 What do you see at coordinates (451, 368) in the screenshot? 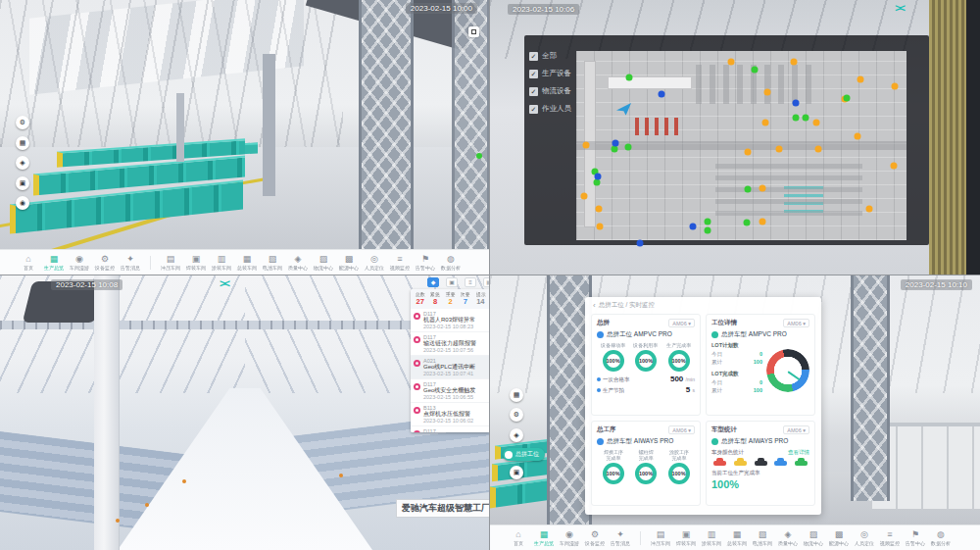
I see `alarm-list-item: A021 Geo线PLC通讯中断 2023-02-15 10:07:41` at bounding box center [451, 368].